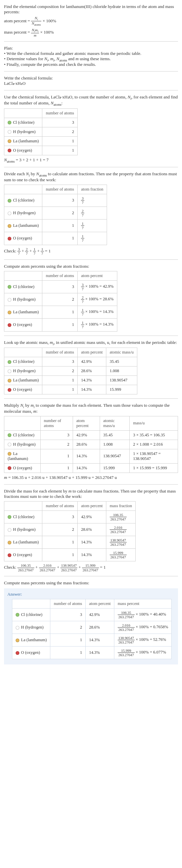 The width and height of the screenshot is (182, 868). I want to click on table-row: La (lanthanum)114.3%138.90547, so click(71, 380).